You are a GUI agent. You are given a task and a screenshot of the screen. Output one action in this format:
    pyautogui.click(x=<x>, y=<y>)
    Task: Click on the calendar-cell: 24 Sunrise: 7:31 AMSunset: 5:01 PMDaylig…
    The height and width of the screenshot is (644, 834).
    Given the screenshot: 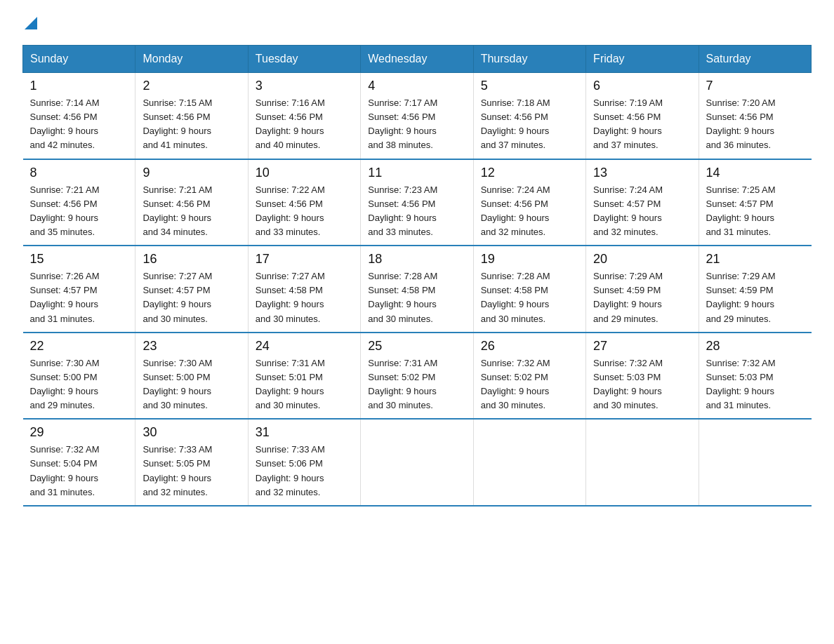 What is the action you would take?
    pyautogui.click(x=304, y=376)
    